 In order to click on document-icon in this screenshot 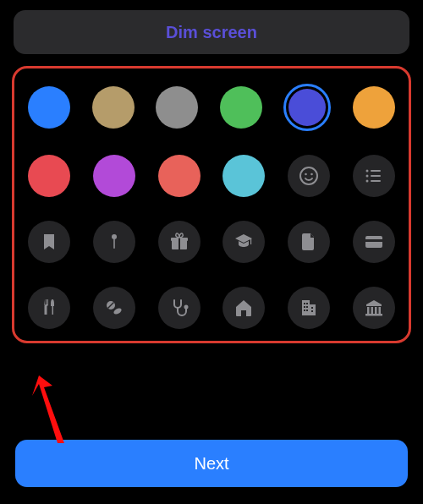, I will do `click(309, 242)`.